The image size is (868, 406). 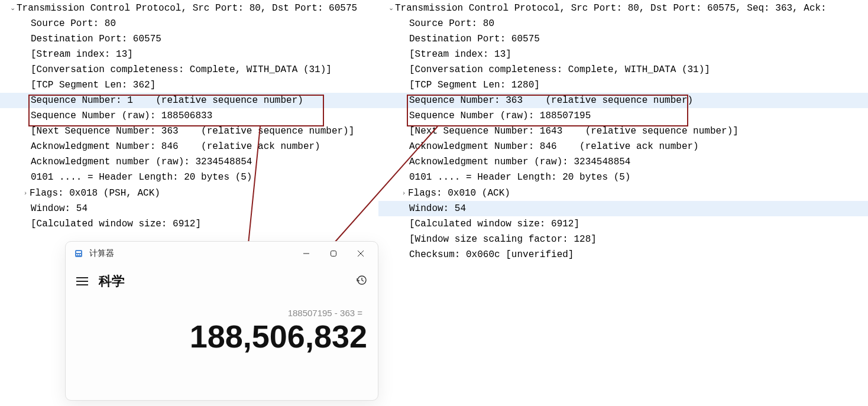 What do you see at coordinates (222, 336) in the screenshot?
I see `calculator-result: 188,506,832` at bounding box center [222, 336].